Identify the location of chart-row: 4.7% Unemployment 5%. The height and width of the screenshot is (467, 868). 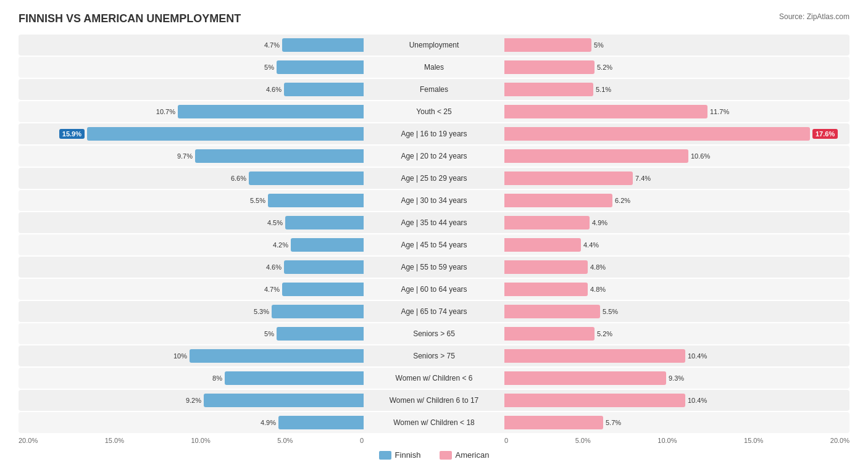
(434, 45).